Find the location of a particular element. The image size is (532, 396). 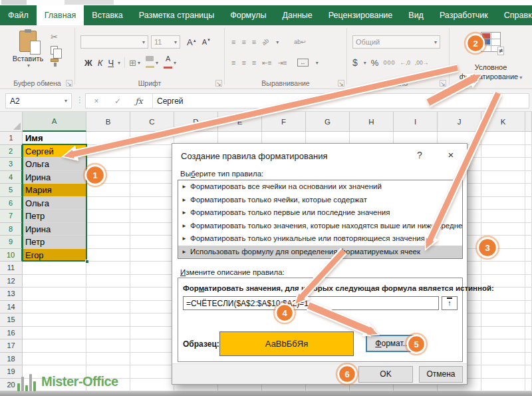

ribbon-tab-0: Файл is located at coordinates (19, 15).